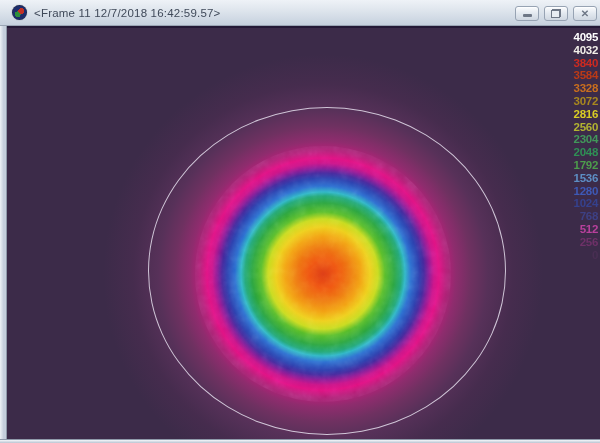  What do you see at coordinates (586, 204) in the screenshot?
I see `colorbar-value: 1024` at bounding box center [586, 204].